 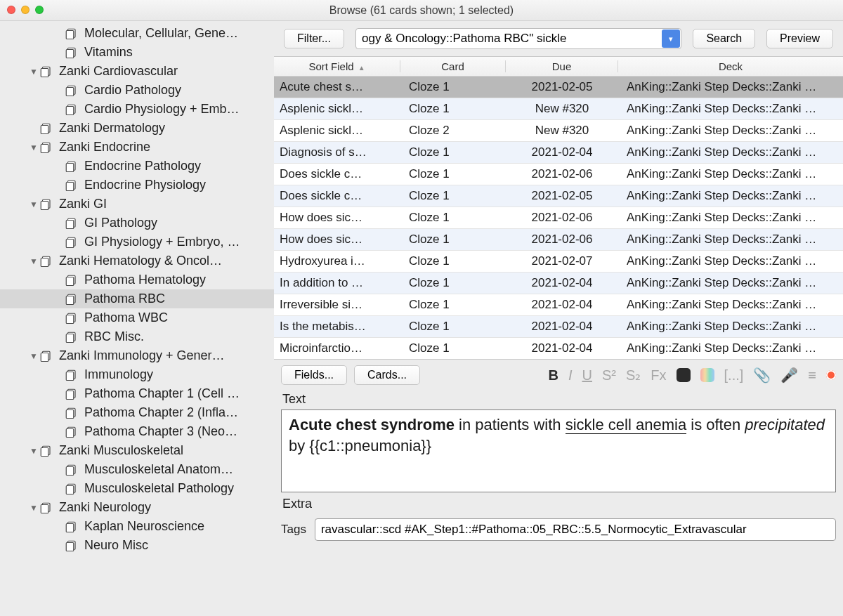 What do you see at coordinates (137, 299) in the screenshot?
I see `sidebar-item: Pathoma RBC` at bounding box center [137, 299].